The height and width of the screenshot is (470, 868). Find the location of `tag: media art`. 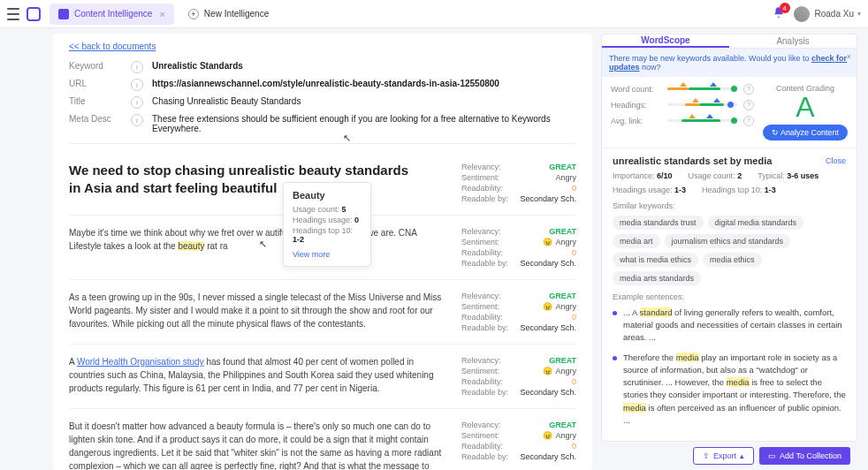

tag: media art is located at coordinates (636, 241).